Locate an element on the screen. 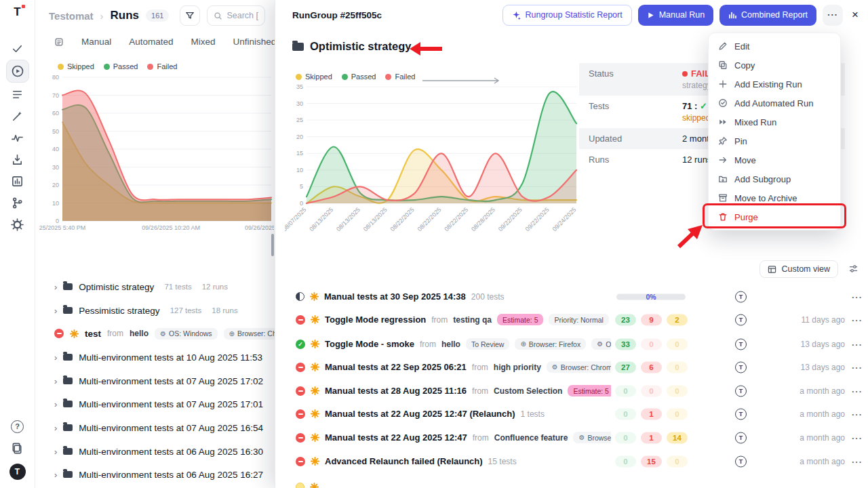 The height and width of the screenshot is (488, 868). tab-mixed: Mixed is located at coordinates (203, 42).